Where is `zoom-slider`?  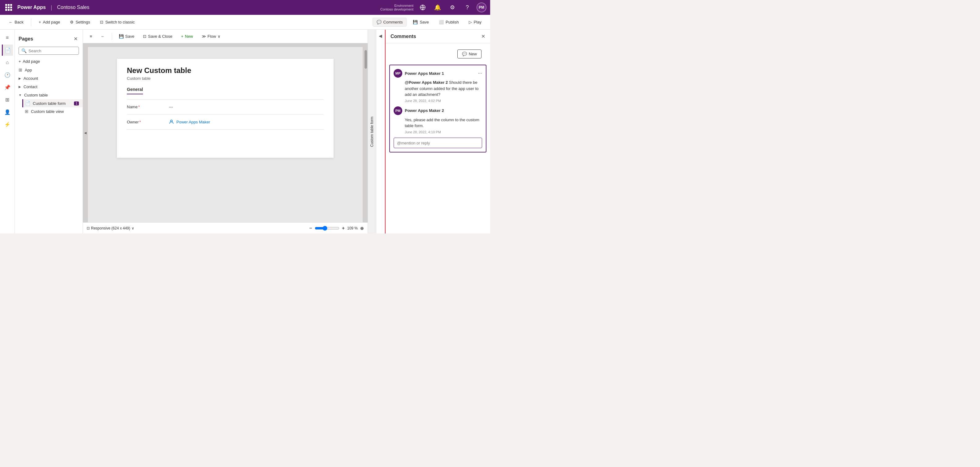 zoom-slider is located at coordinates (327, 228).